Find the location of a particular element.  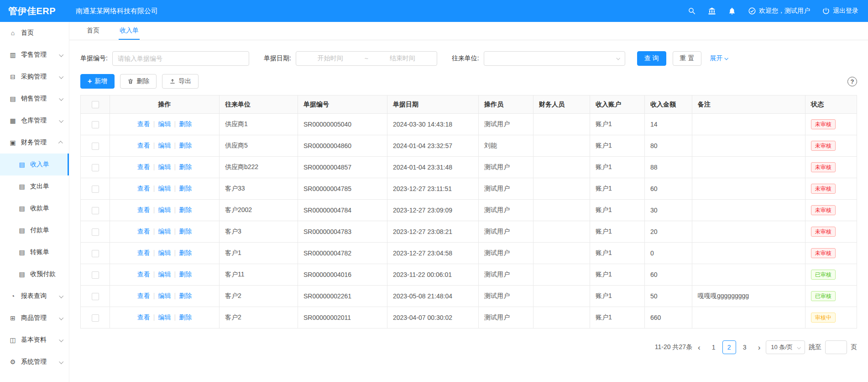

tab-home: 首页 is located at coordinates (93, 31).